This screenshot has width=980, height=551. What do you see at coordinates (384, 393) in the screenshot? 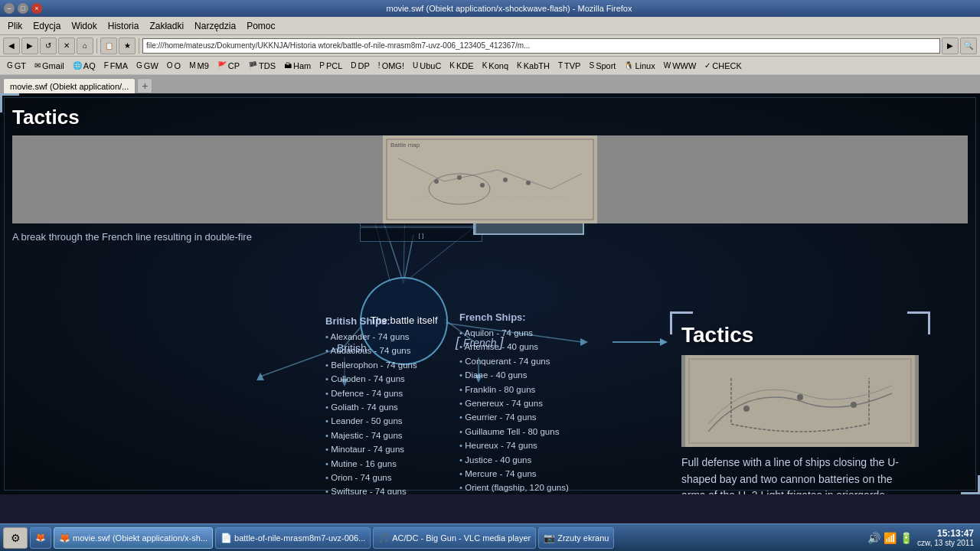
I see `list-item: Defence - 74 guns` at bounding box center [384, 393].